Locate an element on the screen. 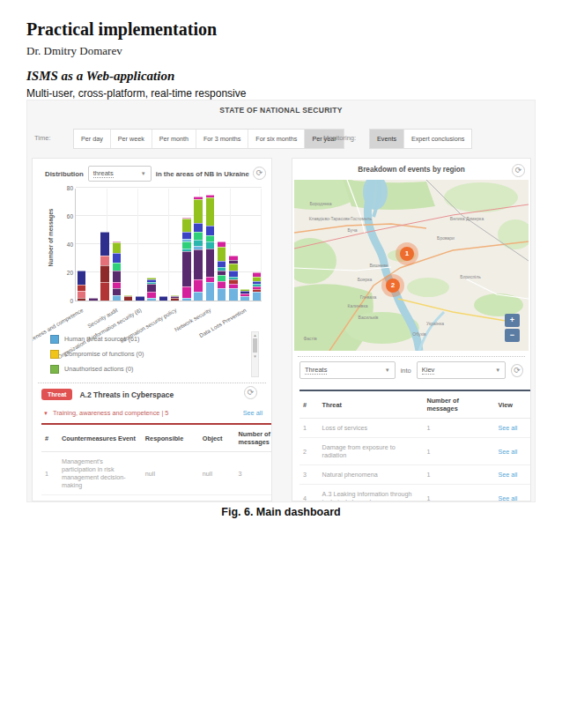 Image resolution: width=562 pixels, height=728 pixels. time-button-for-six-months: For six months is located at coordinates (277, 139).